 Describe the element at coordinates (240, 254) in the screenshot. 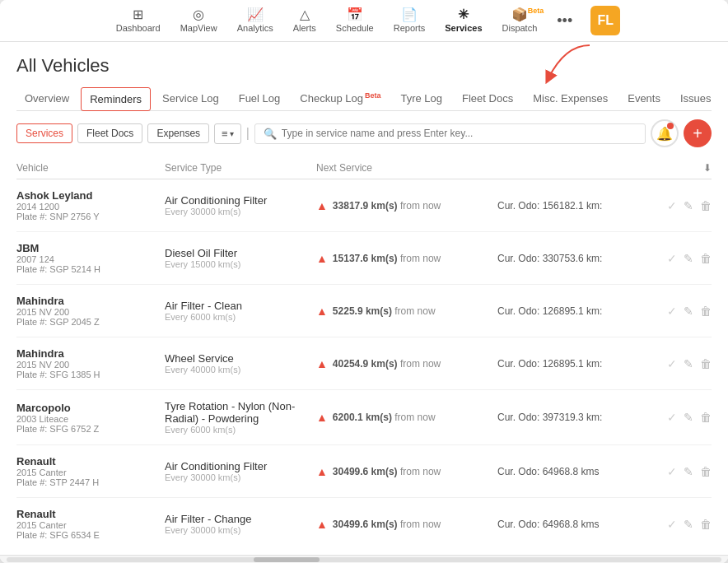

I see `service-name: Diesel Oil Filter` at that location.